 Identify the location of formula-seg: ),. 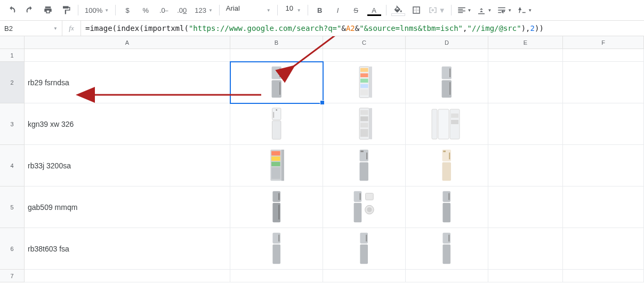
(526, 28).